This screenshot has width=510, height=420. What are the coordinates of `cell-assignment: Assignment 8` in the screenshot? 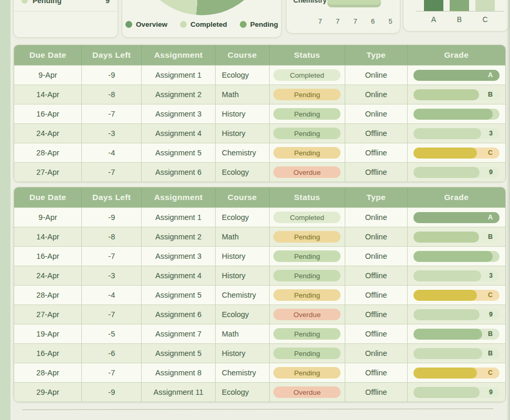 It's located at (178, 373).